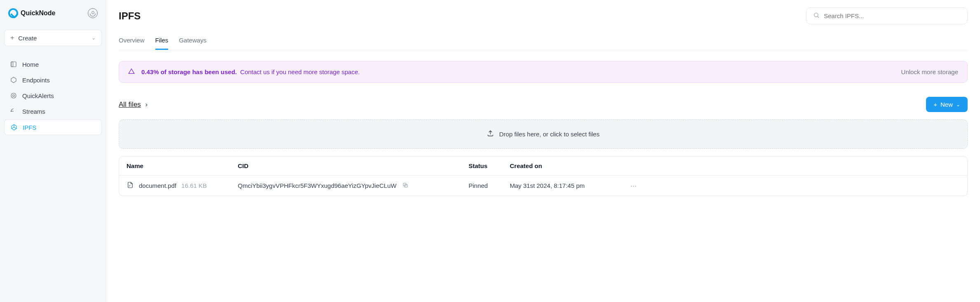  What do you see at coordinates (53, 64) in the screenshot?
I see `sidebar-item-home: Home` at bounding box center [53, 64].